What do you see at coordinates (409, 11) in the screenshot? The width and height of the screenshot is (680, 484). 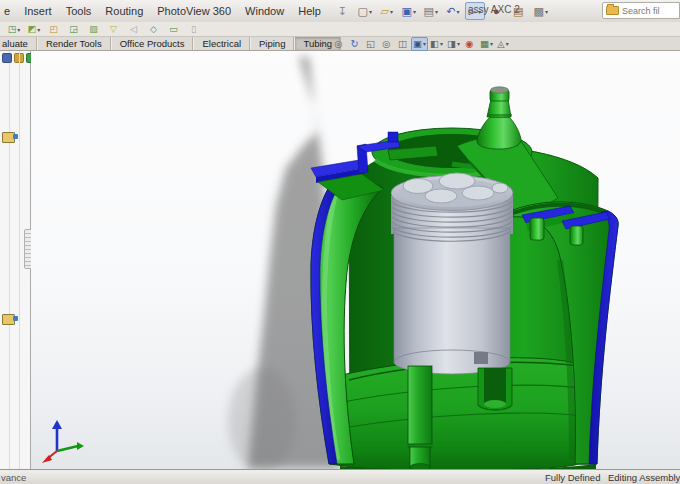 I see `save-icon: ▣ ▾` at bounding box center [409, 11].